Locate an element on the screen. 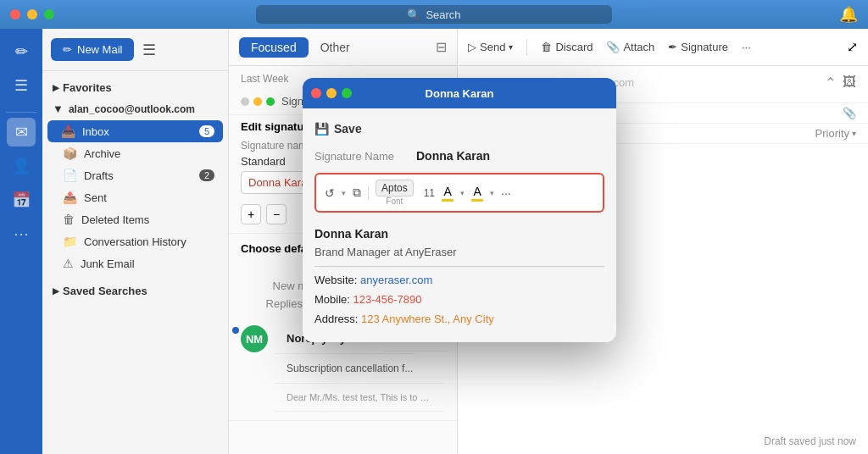 This screenshot has width=868, height=454. sidebar-item-deleted: 🗑 Deleted Items is located at coordinates (136, 219).